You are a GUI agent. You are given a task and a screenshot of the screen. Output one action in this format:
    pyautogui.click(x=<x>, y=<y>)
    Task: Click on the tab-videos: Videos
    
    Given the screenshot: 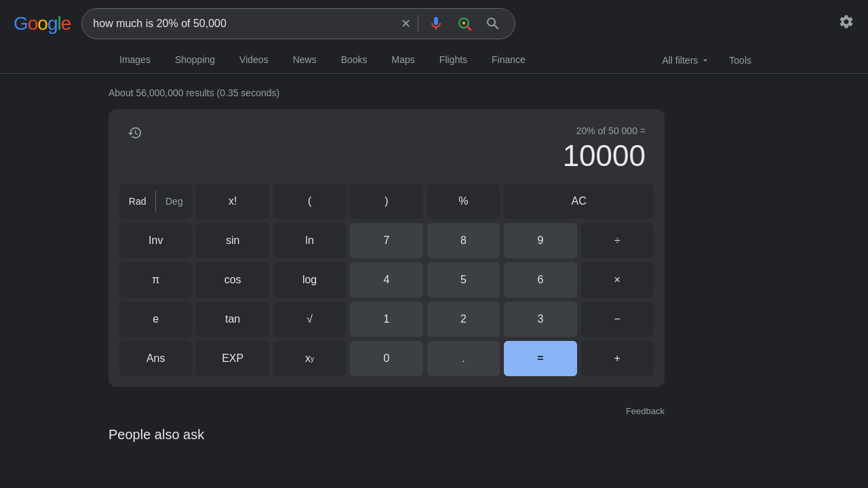 What is the action you would take?
    pyautogui.click(x=254, y=61)
    